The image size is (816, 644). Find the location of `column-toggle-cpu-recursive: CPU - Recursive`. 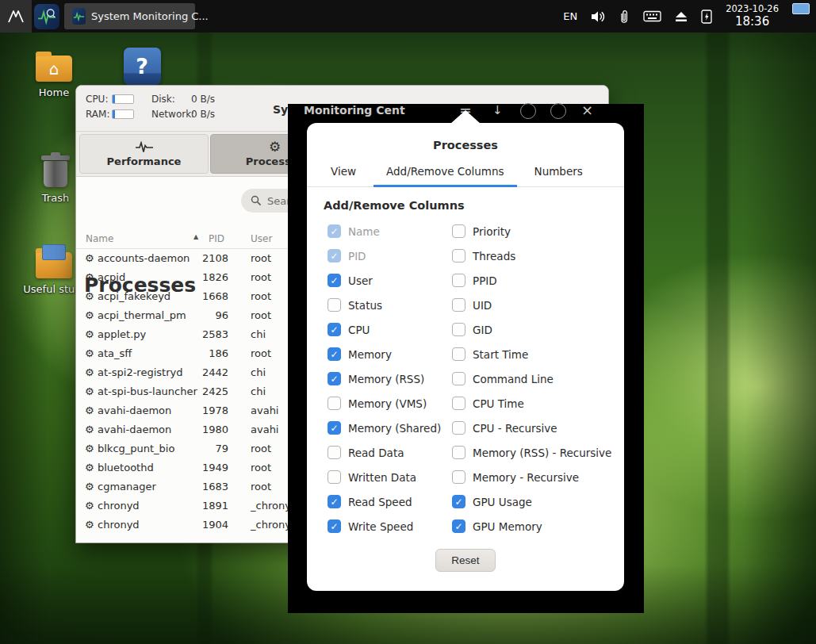

column-toggle-cpu-recursive: CPU - Recursive is located at coordinates (533, 428).